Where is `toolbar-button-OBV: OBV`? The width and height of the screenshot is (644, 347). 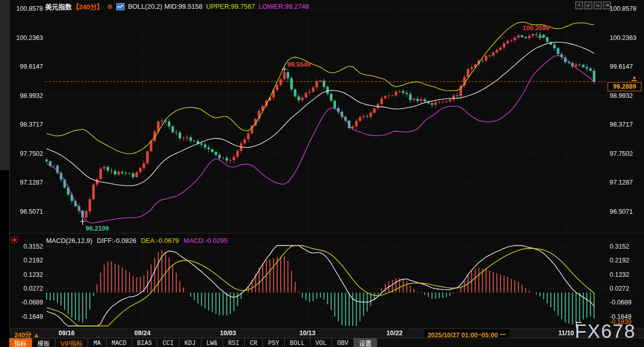 toolbar-button-OBV: OBV is located at coordinates (343, 342).